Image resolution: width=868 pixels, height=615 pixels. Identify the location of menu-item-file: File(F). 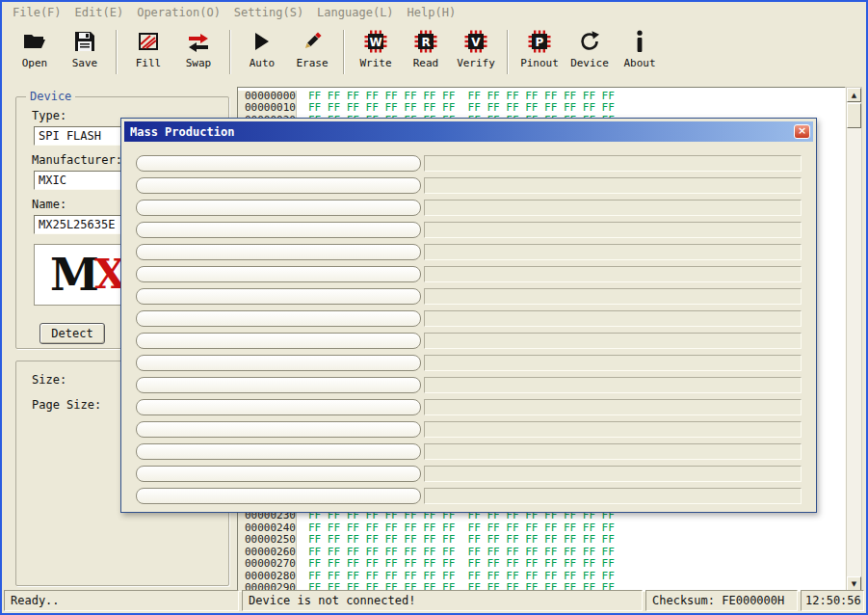
(37, 13).